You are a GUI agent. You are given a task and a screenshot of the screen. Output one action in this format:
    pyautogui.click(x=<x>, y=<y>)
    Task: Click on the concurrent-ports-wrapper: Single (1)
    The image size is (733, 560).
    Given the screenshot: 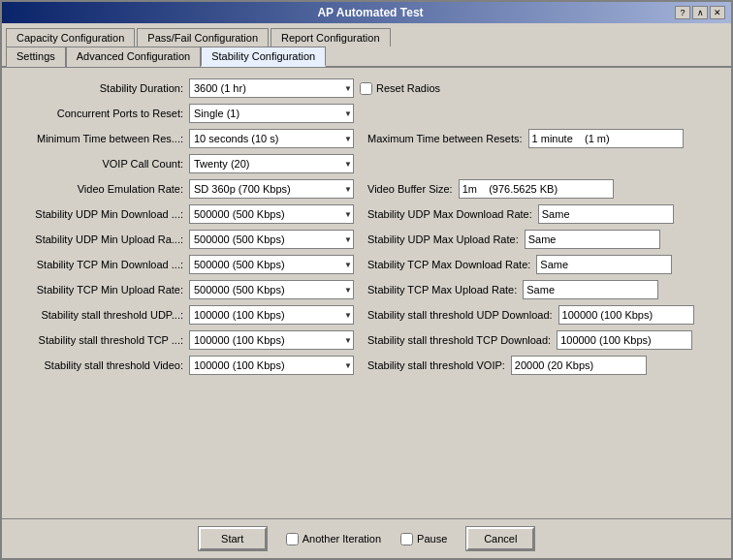 What is the action you would take?
    pyautogui.click(x=271, y=113)
    